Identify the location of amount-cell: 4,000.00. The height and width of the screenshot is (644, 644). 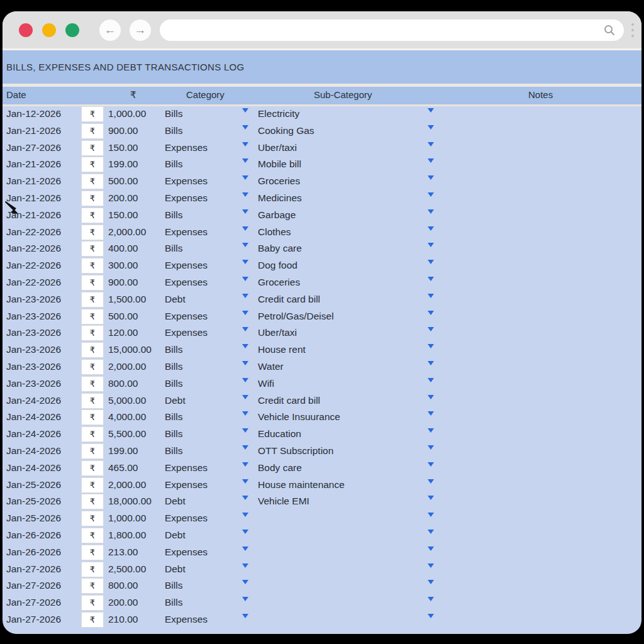
(127, 417).